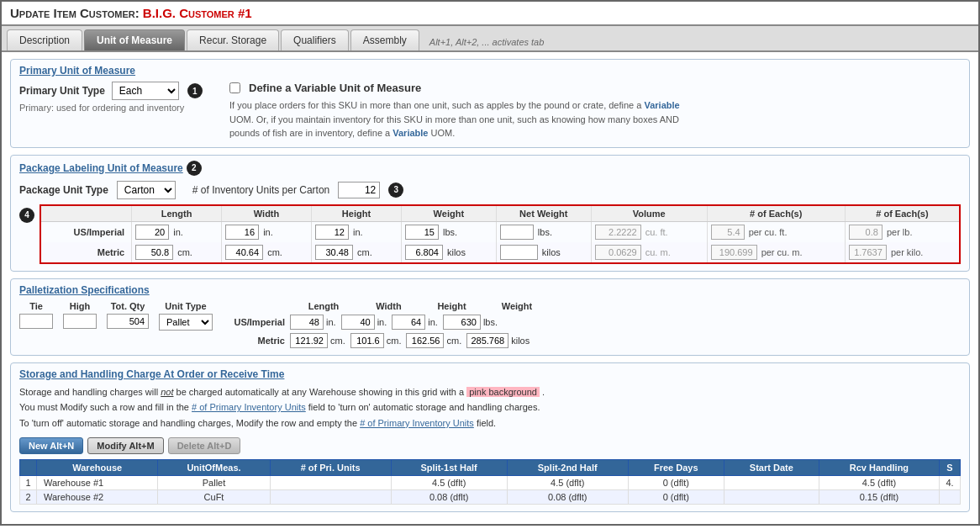 This screenshot has width=980, height=529. I want to click on col-split1: Split-1st Half, so click(449, 468).